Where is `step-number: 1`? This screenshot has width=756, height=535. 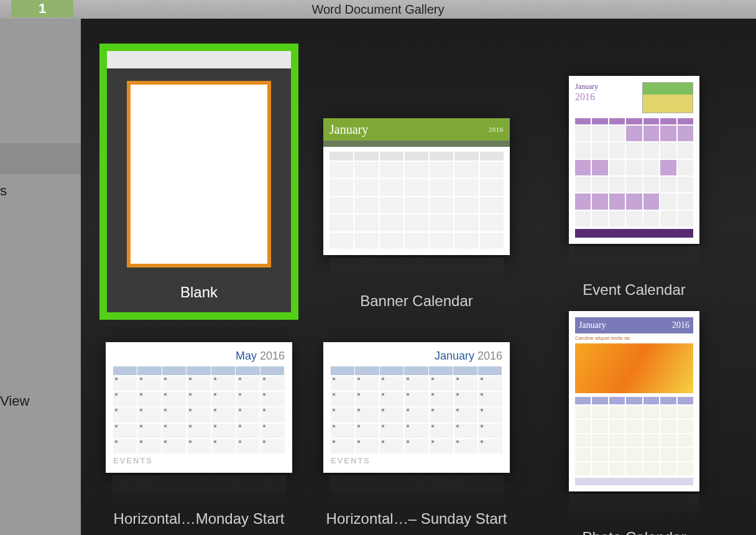
step-number: 1 is located at coordinates (42, 9).